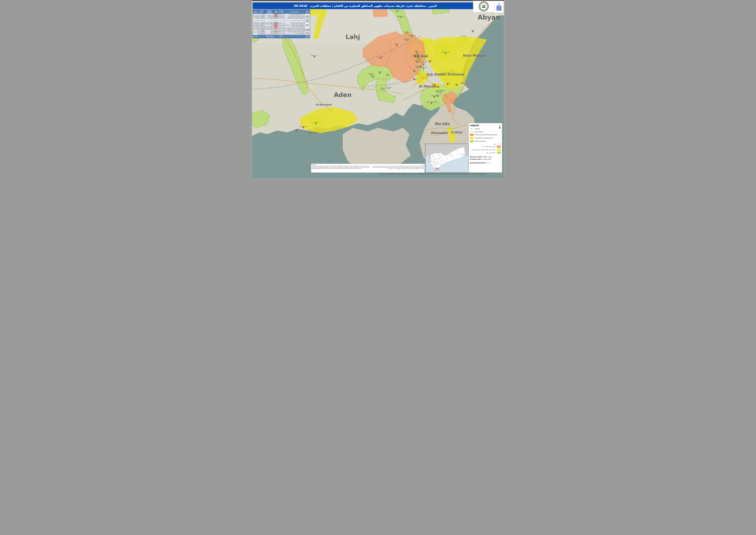 This screenshot has width=756, height=535. I want to click on map-point-label: دار سعد, so click(419, 58).